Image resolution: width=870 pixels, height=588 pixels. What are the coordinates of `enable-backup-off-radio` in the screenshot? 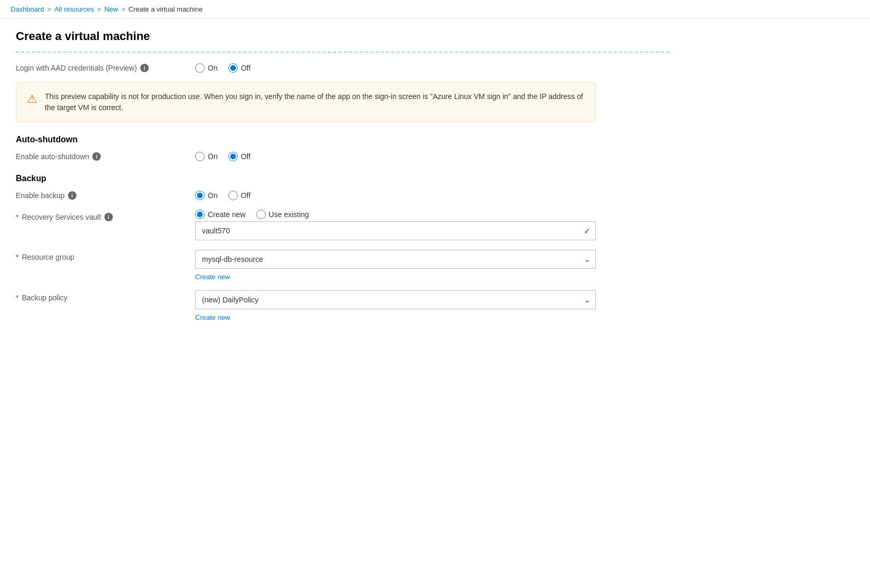 It's located at (233, 195).